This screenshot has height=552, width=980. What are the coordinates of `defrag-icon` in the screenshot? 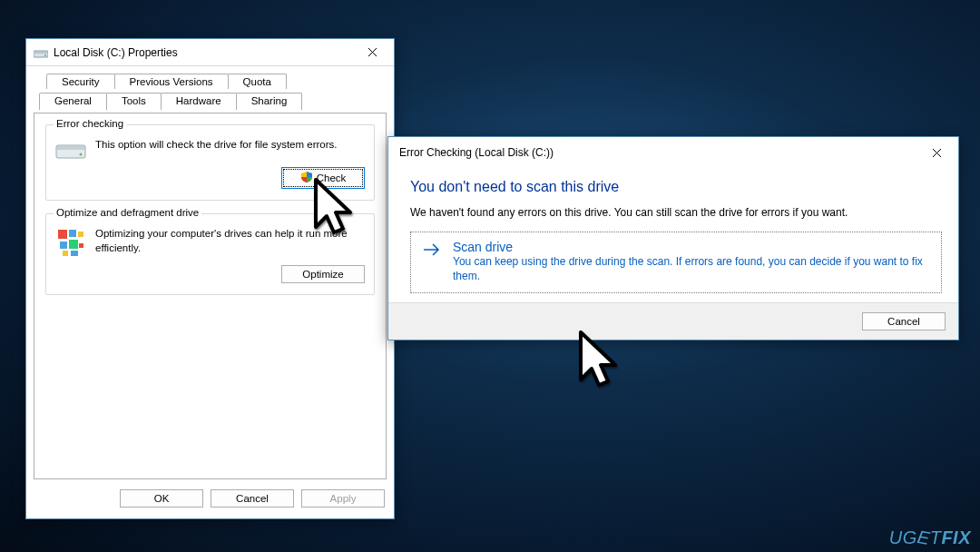 It's located at (71, 242).